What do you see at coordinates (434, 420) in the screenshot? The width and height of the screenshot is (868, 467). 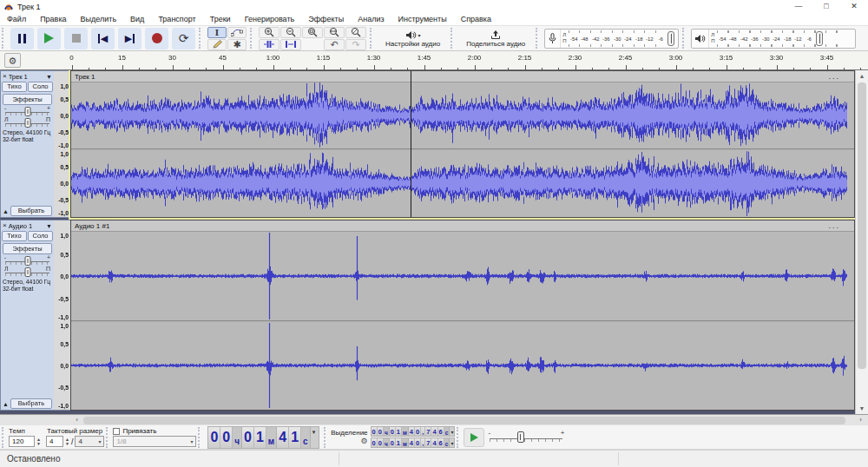 I see `horizontal-scrollbar: ‹ ›` at bounding box center [434, 420].